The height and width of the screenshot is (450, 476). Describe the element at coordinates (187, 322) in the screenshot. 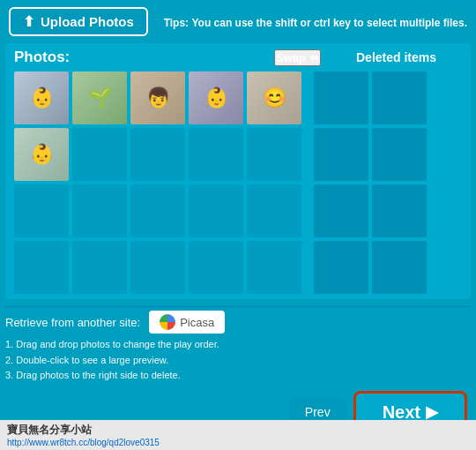

I see `picasa-button: Picasa` at that location.